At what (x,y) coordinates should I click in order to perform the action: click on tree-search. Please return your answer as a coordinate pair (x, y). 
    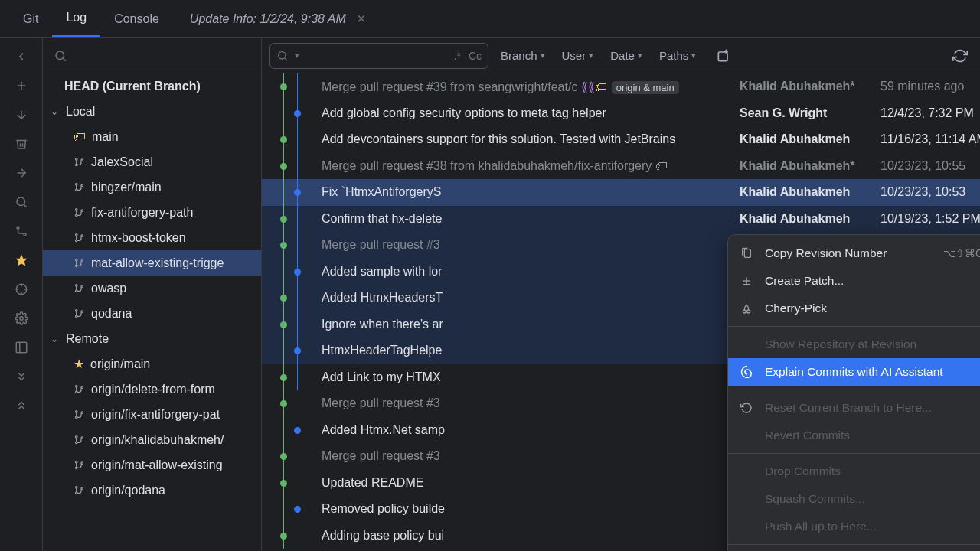
    Looking at the image, I should click on (152, 56).